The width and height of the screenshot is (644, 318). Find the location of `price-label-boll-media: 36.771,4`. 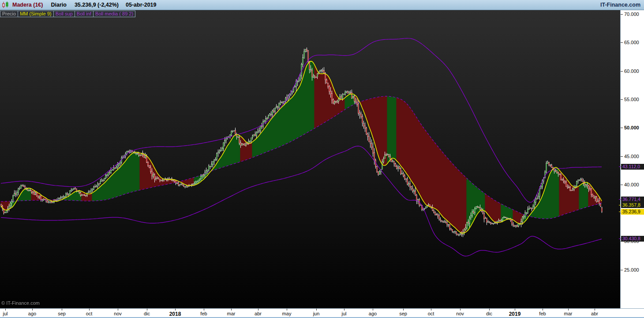

price-label-boll-media: 36.771,4 is located at coordinates (633, 200).